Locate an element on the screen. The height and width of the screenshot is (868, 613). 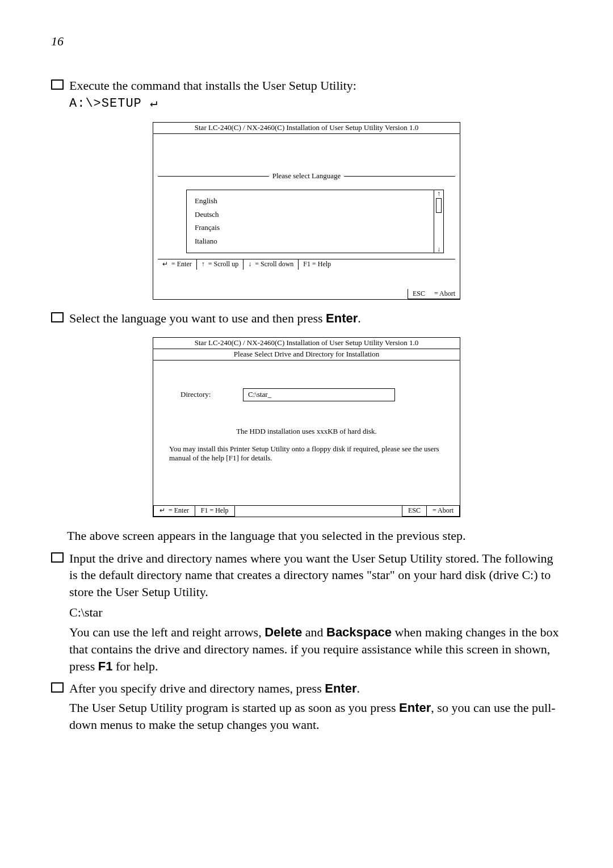
language-option-italiano: Italiano is located at coordinates (310, 242).